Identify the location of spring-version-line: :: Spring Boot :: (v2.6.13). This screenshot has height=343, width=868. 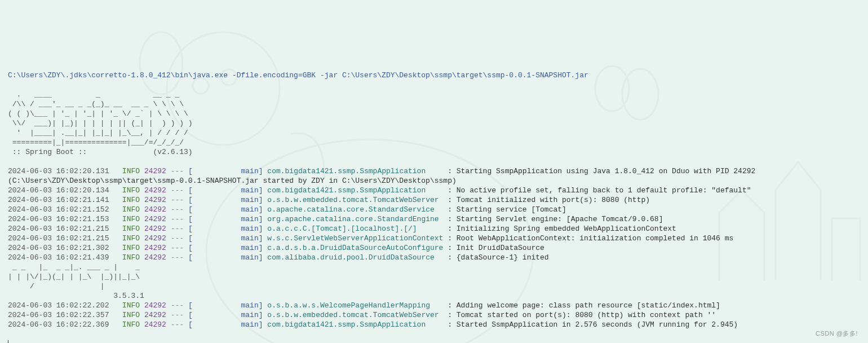
(100, 152).